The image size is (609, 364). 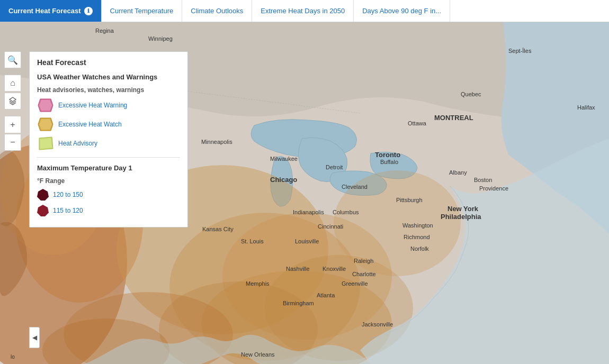 What do you see at coordinates (217, 11) in the screenshot?
I see `tab-climate-outlooks: Climate Outlooks` at bounding box center [217, 11].